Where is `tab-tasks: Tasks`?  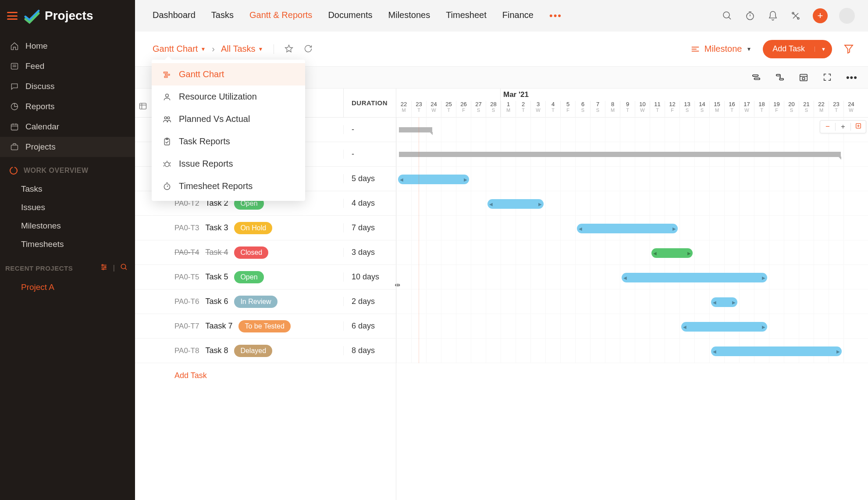 tab-tasks: Tasks is located at coordinates (223, 16).